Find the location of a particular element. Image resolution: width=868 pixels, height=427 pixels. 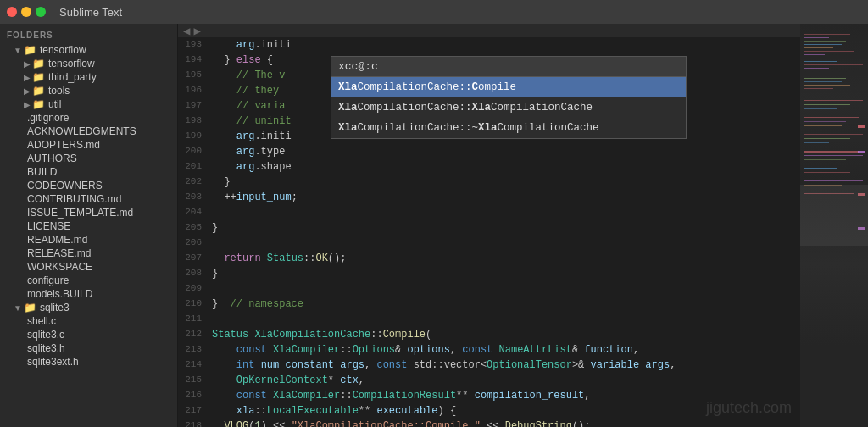

sidebar-item-sqlite3-h: sqlite3.h is located at coordinates (88, 348).